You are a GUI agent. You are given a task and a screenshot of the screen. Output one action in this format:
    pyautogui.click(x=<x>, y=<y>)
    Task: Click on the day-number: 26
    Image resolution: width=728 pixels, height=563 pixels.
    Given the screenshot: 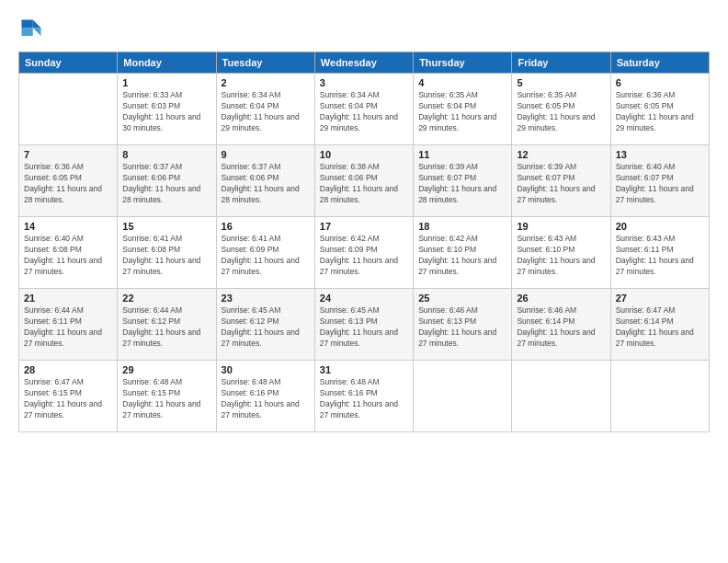 What is the action you would take?
    pyautogui.click(x=561, y=298)
    